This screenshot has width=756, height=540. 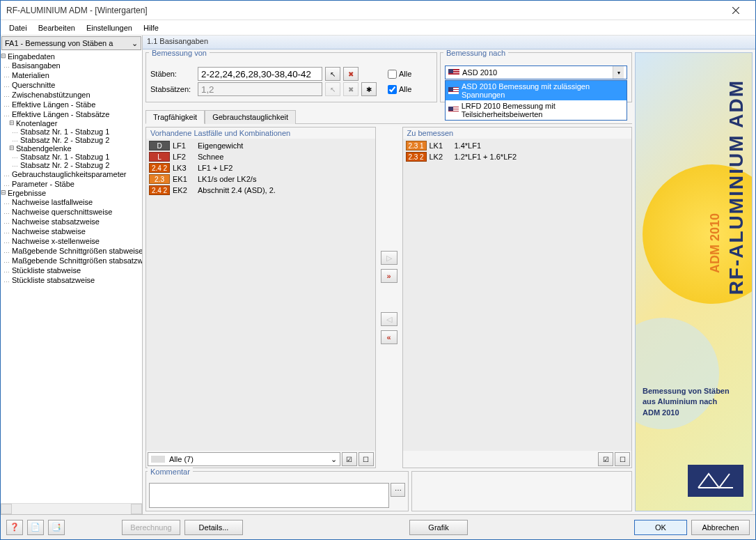 I want to click on pick-icon: ↖, so click(x=333, y=74).